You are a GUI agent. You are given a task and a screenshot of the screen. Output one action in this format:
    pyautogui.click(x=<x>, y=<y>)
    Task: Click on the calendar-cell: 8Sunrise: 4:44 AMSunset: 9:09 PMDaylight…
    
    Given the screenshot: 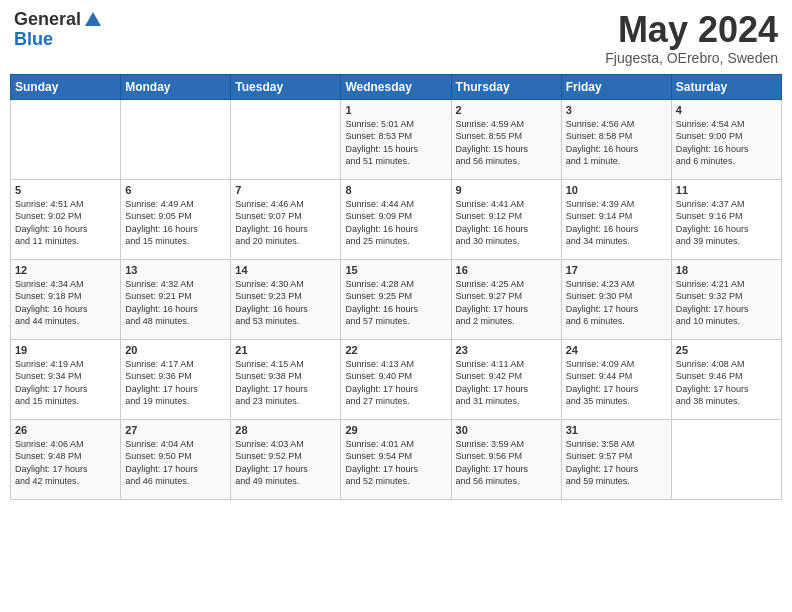 What is the action you would take?
    pyautogui.click(x=396, y=219)
    